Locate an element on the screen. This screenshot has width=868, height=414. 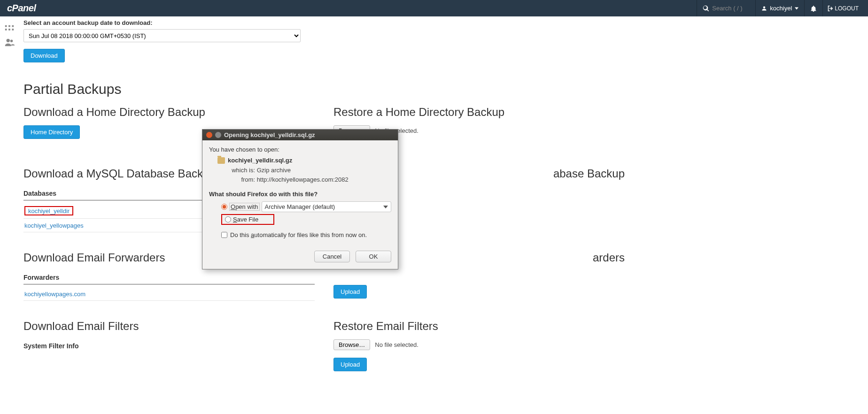
user-icon is located at coordinates (764, 8).